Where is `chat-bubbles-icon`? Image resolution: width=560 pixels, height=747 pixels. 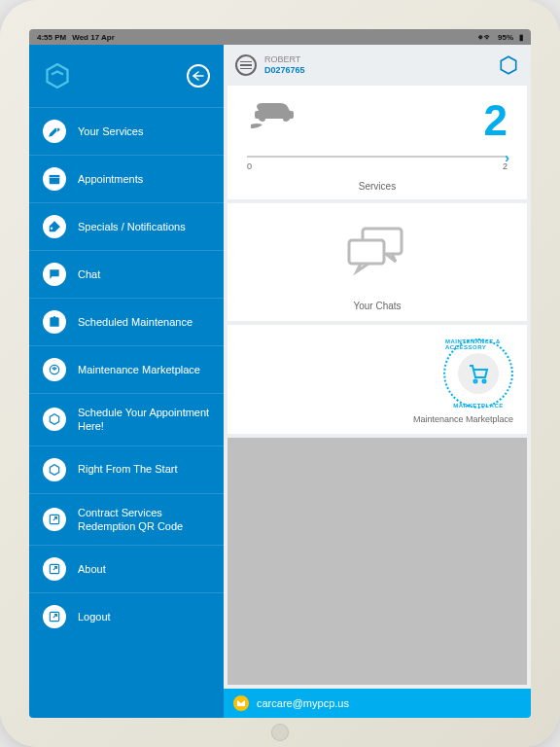 chat-bubbles-icon is located at coordinates (377, 253).